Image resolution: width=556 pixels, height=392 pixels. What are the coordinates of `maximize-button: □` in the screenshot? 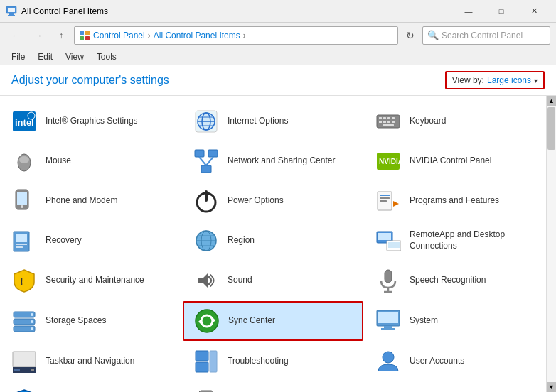 It's located at (501, 11).